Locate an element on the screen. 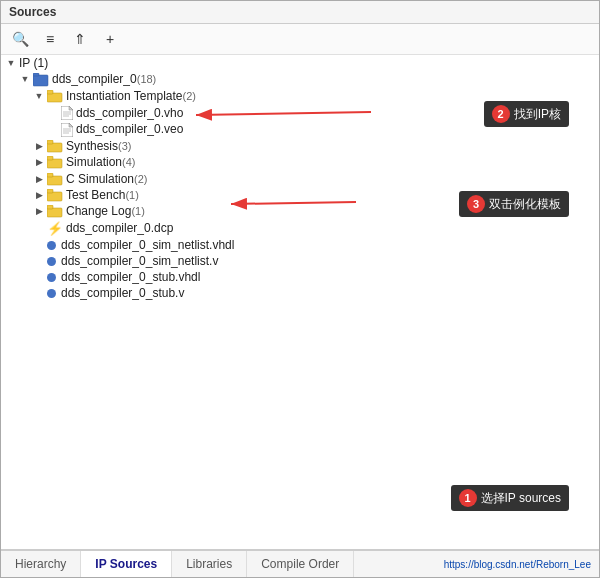 The width and height of the screenshot is (600, 578). expand-icon-dcp-file is located at coordinates (39, 228).